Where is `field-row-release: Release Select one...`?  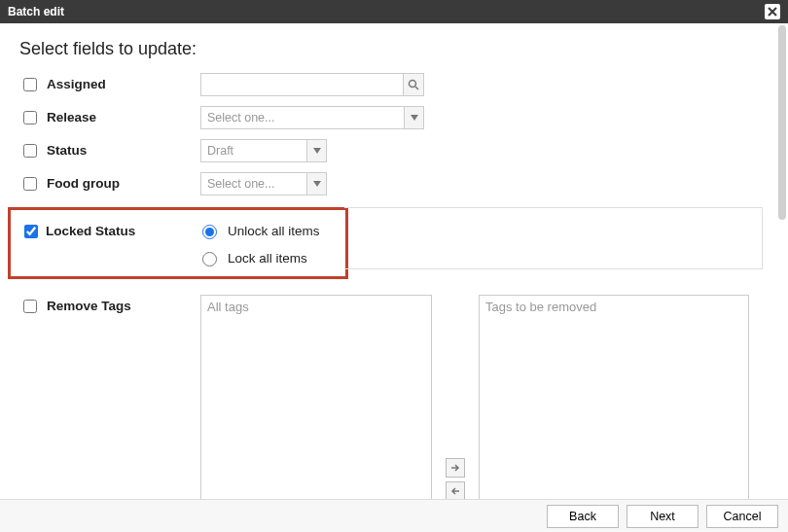
field-row-release: Release Select one... is located at coordinates (391, 118).